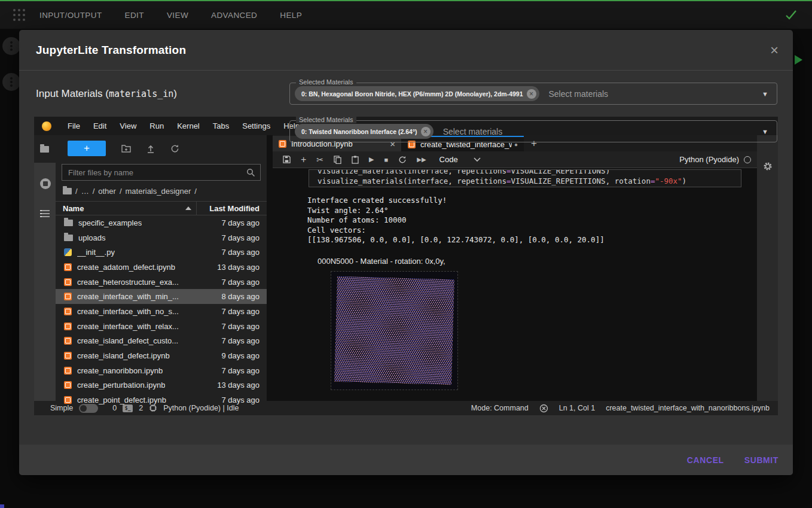  I want to click on add-cell-icon: +, so click(304, 160).